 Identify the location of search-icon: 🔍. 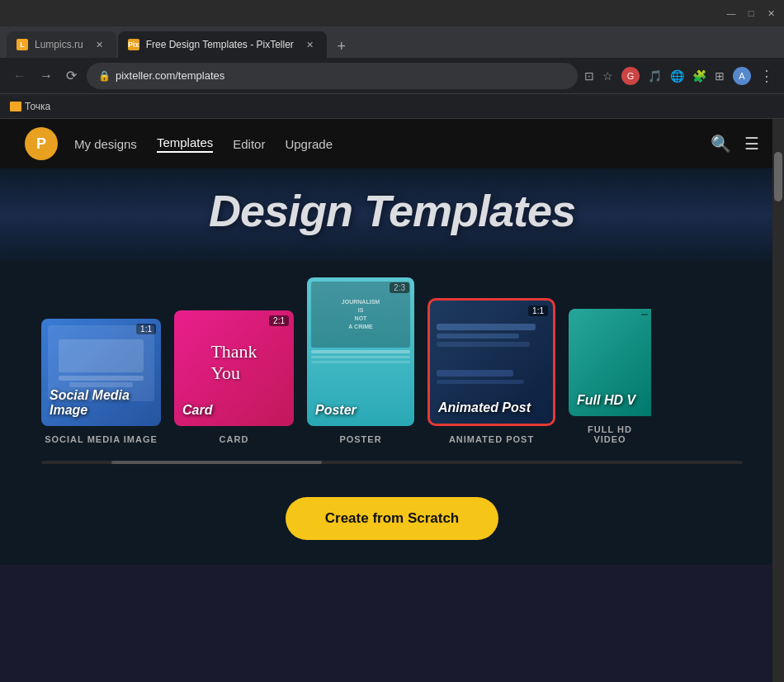
(721, 144).